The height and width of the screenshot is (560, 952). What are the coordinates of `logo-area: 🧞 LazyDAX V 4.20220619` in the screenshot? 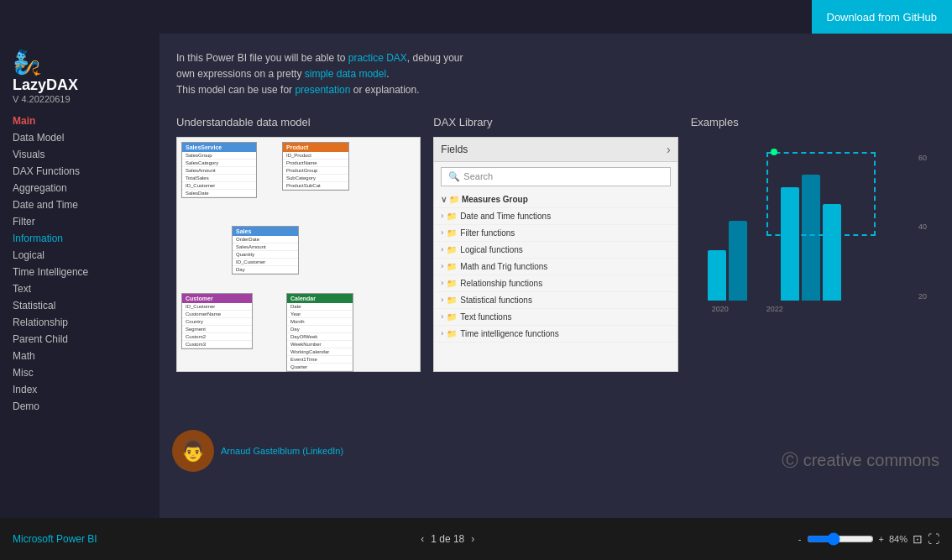 It's located at (80, 77).